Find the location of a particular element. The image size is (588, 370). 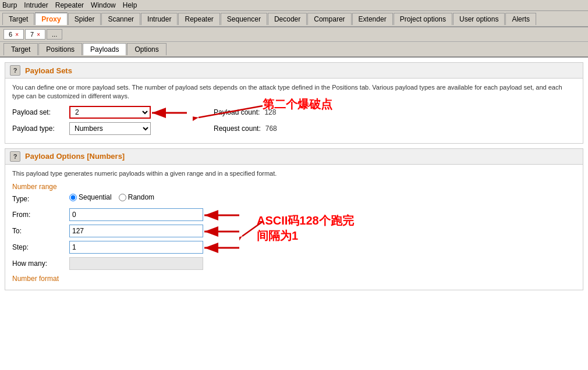

tab-scanner: Scanner is located at coordinates (121, 19).